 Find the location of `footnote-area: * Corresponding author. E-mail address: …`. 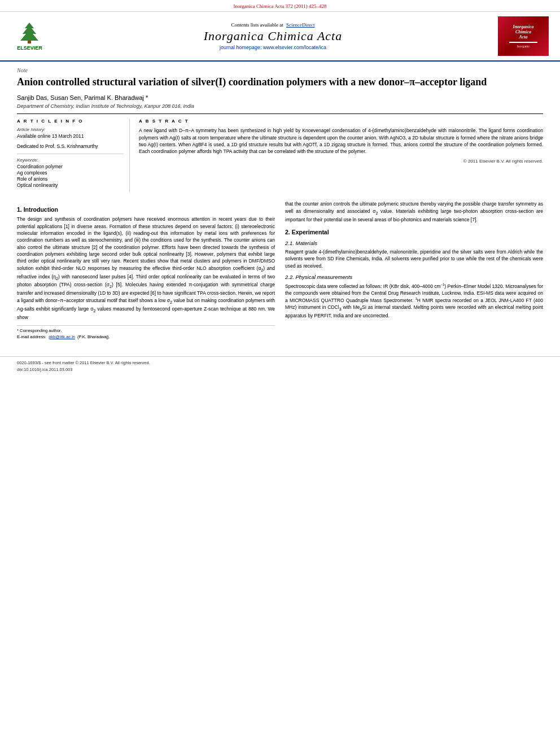

footnote-area: * Corresponding author. E-mail address: … is located at coordinates (146, 332).